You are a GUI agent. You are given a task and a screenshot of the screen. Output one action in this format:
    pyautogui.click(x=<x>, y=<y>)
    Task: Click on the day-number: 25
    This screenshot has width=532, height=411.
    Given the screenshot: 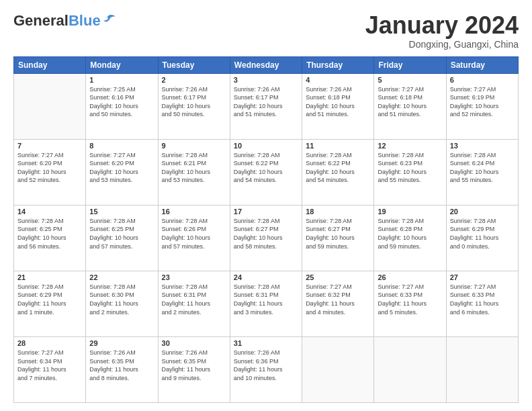 What is the action you would take?
    pyautogui.click(x=338, y=277)
    